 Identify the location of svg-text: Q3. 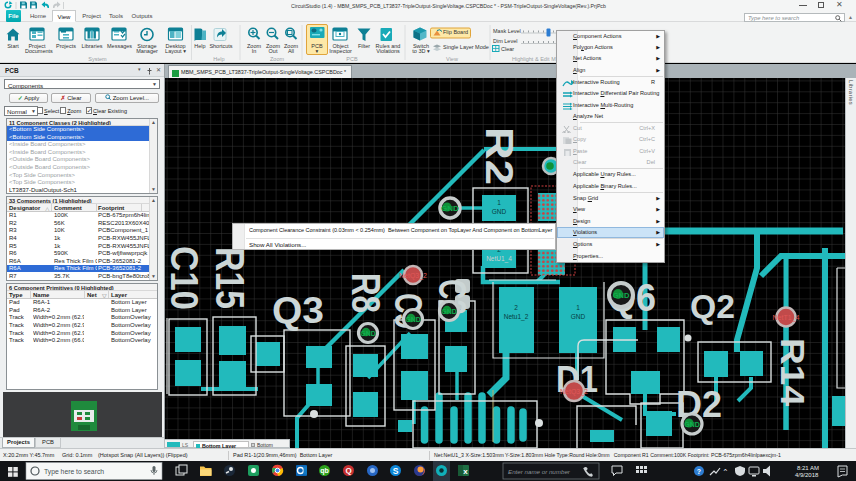
(298, 310).